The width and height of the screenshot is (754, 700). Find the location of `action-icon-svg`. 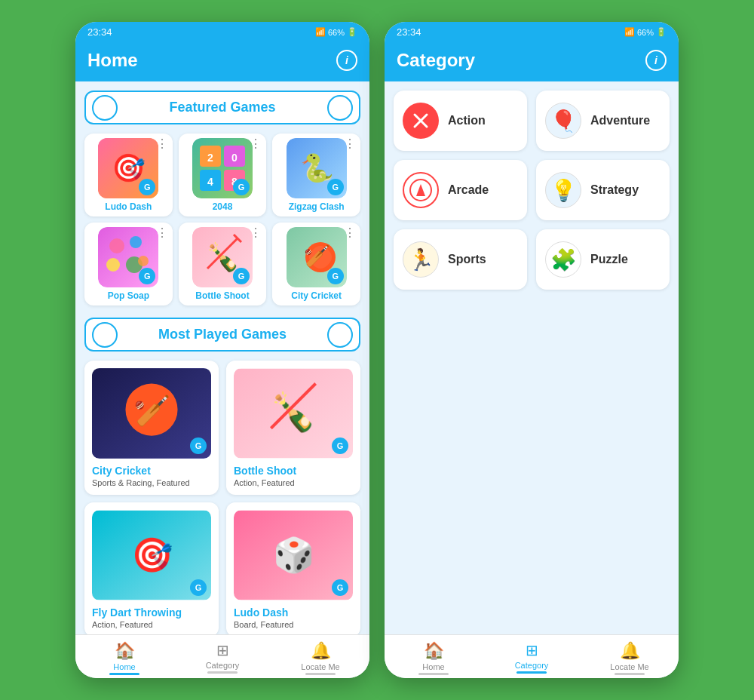

action-icon-svg is located at coordinates (421, 121).